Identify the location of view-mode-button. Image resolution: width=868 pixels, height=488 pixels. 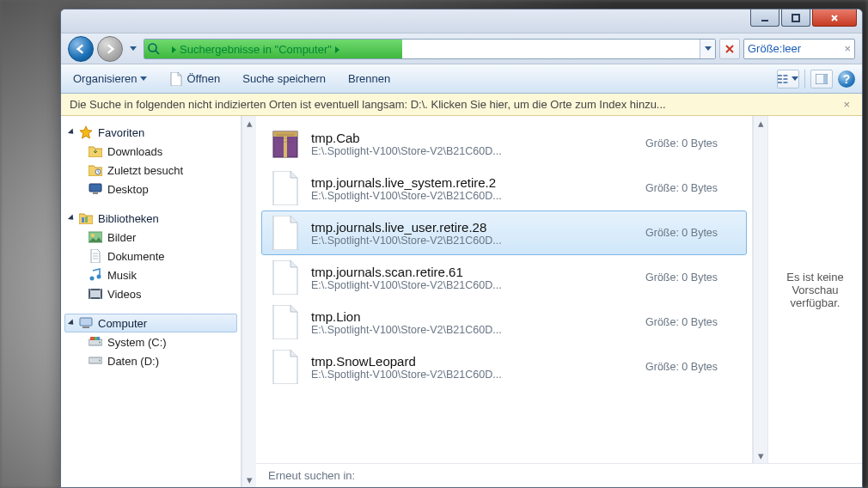
(788, 79).